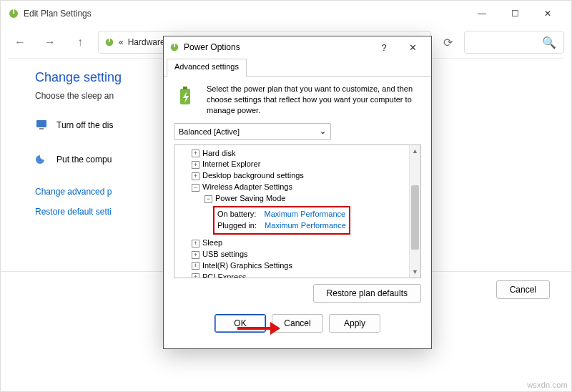  What do you see at coordinates (50, 42) in the screenshot?
I see `forward-button: →` at bounding box center [50, 42].